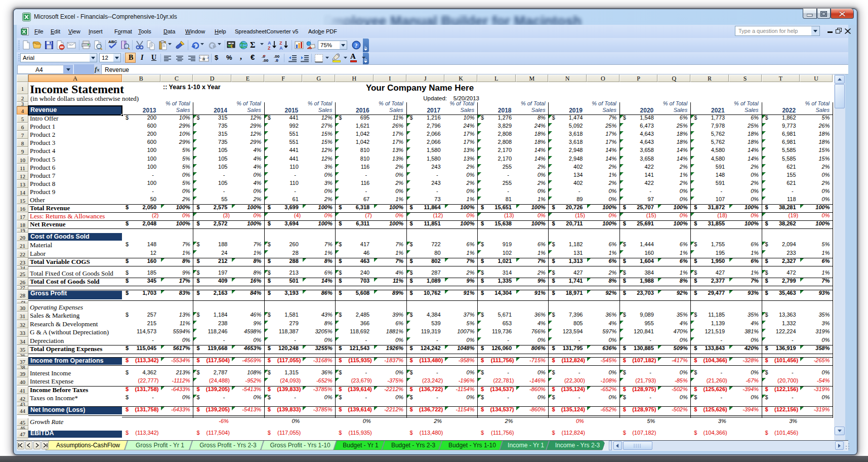  I want to click on svg-text: .00, so click(266, 61).